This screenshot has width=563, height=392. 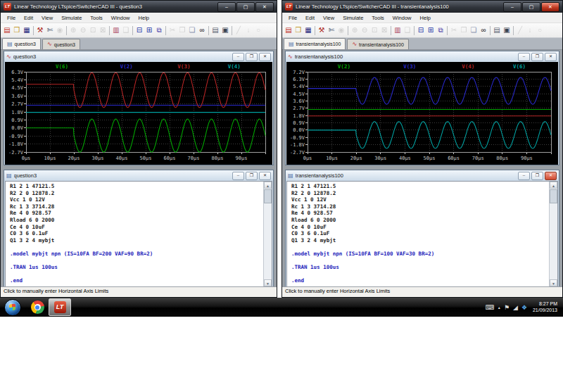 What do you see at coordinates (61, 44) in the screenshot?
I see `tab-waveform-question3: ∿ question3` at bounding box center [61, 44].